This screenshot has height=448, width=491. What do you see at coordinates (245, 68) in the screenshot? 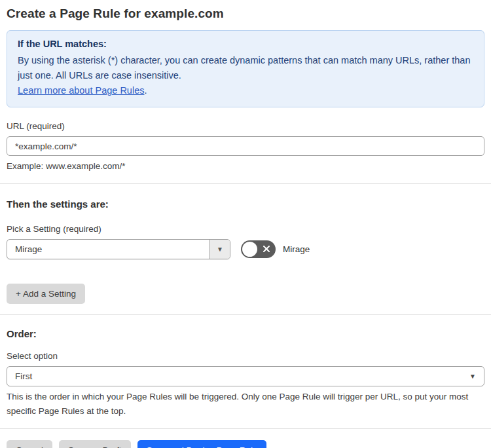
I see `info-box-body: By using the asterisk (*) character, you…` at bounding box center [245, 68].